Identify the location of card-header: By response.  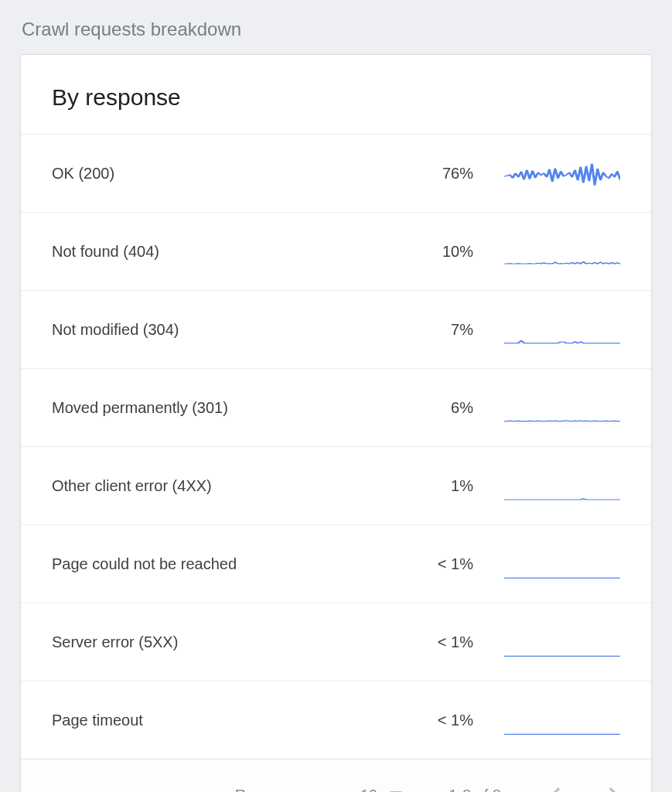
(336, 94).